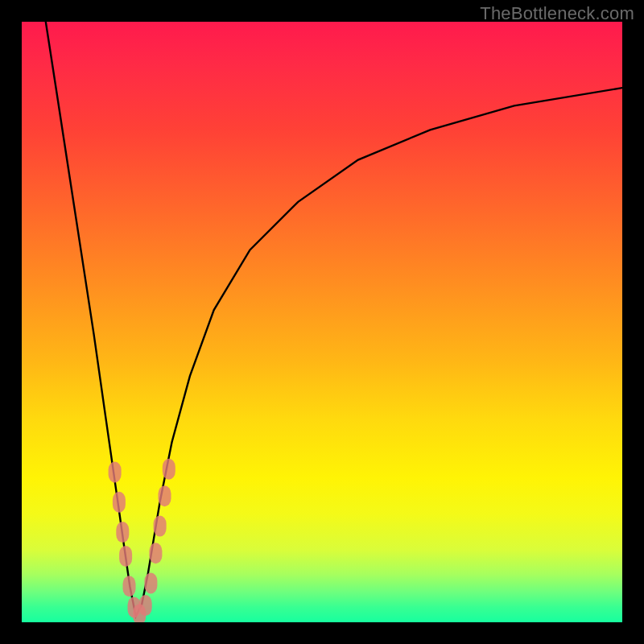 The image size is (644, 644). What do you see at coordinates (557, 14) in the screenshot?
I see `watermark-text: TheBottleneck.com` at bounding box center [557, 14].